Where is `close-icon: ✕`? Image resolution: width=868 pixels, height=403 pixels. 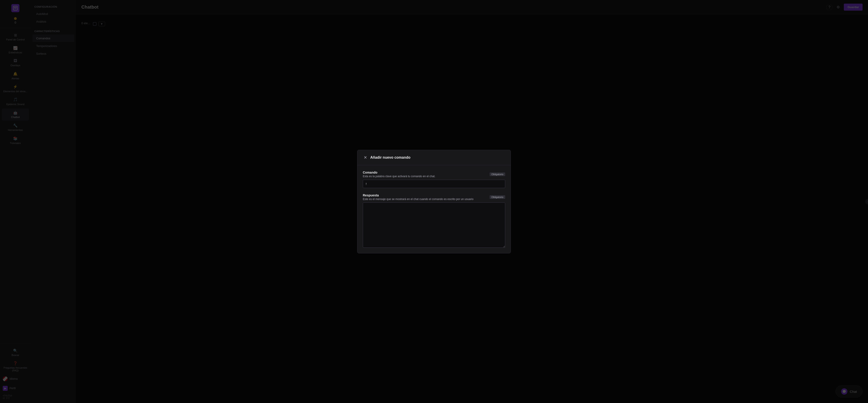
close-icon: ✕ is located at coordinates (365, 158).